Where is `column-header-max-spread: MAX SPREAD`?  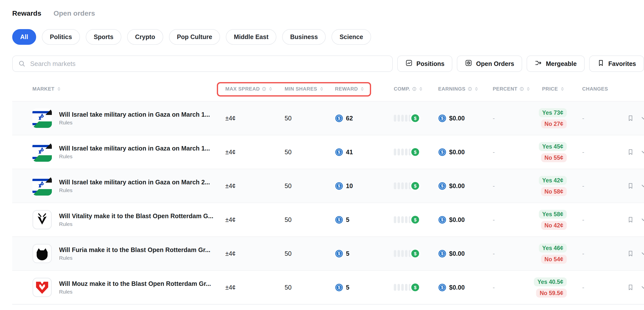
column-header-max-spread: MAX SPREAD is located at coordinates (255, 89).